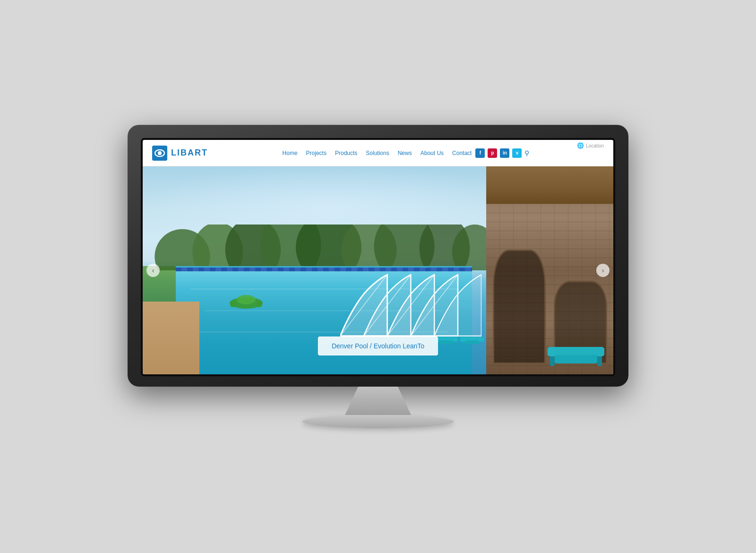 The width and height of the screenshot is (756, 553). I want to click on glass-enclosure, so click(411, 301).